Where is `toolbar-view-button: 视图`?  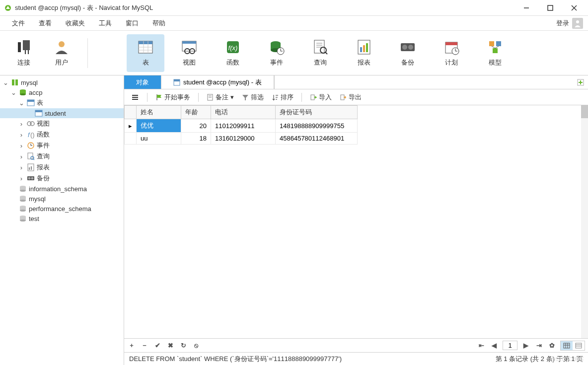 toolbar-view-button: 视图 is located at coordinates (189, 53).